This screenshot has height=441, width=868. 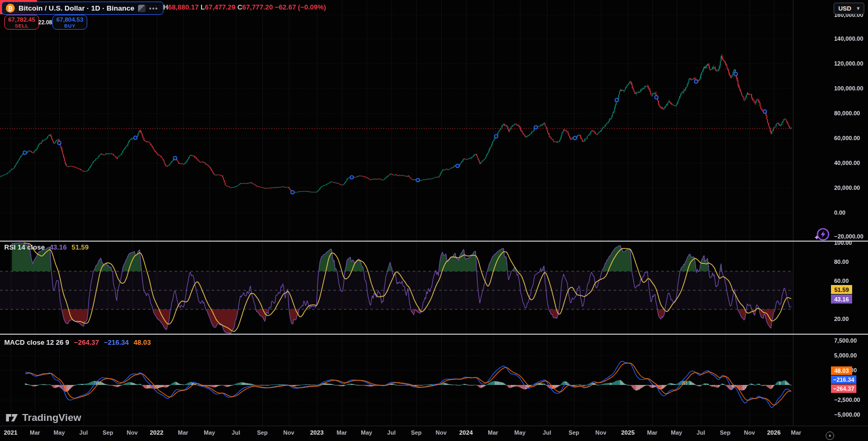 What do you see at coordinates (843, 243) in the screenshot?
I see `axis-label: 100.00` at bounding box center [843, 243].